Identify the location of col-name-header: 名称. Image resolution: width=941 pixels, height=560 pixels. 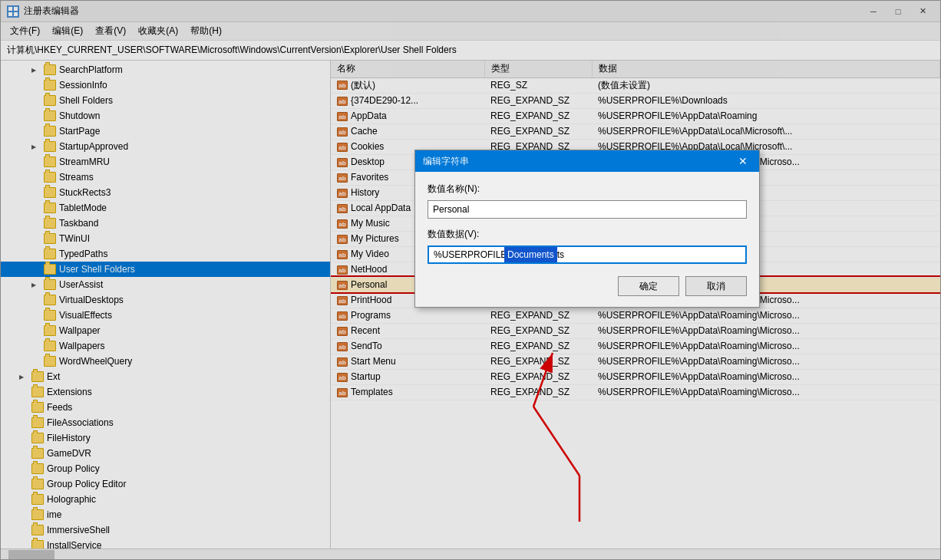
(408, 69).